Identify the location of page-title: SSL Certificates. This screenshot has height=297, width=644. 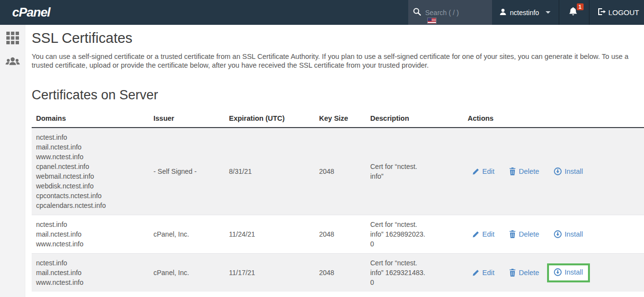
(338, 38).